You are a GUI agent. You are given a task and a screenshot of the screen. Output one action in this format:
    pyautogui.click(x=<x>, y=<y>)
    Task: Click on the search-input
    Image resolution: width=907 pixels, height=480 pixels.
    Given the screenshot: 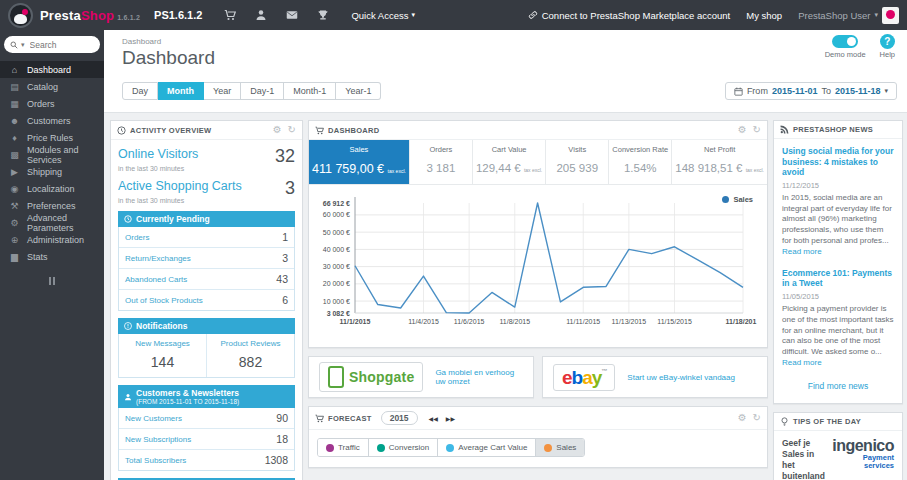 What is the action you would take?
    pyautogui.click(x=58, y=45)
    